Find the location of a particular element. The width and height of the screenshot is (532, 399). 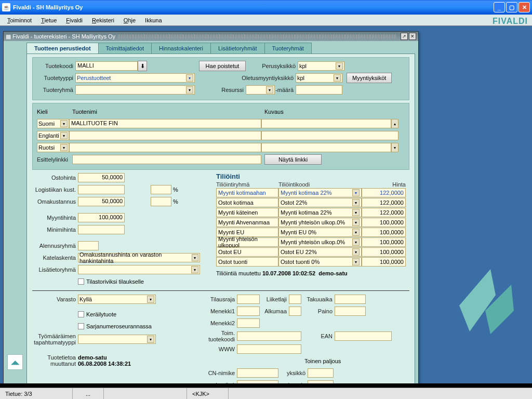

tuotekoodi-lookup-icon: ⬇ is located at coordinates (142, 66).